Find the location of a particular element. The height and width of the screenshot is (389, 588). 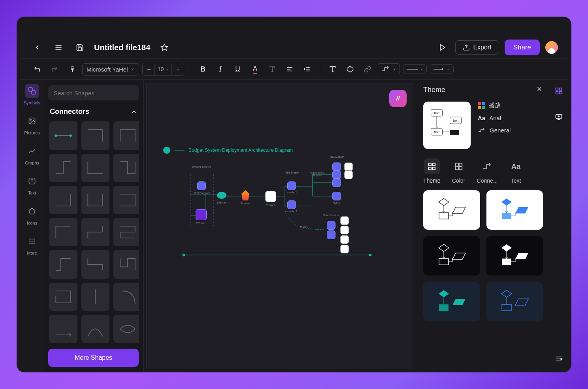

bold-button: B is located at coordinates (203, 69).